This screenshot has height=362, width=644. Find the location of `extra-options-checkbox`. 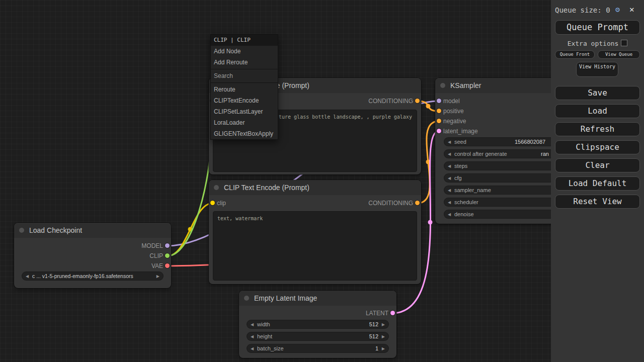

extra-options-checkbox is located at coordinates (624, 43).